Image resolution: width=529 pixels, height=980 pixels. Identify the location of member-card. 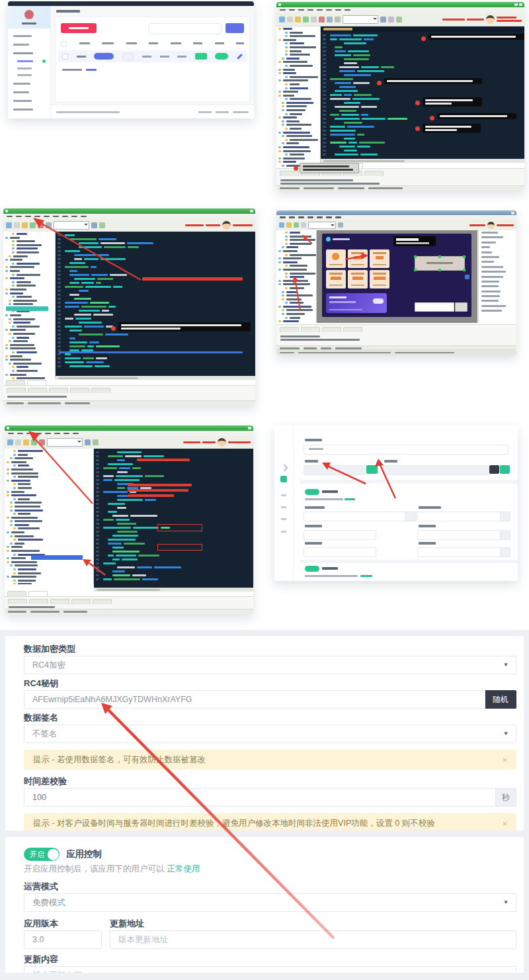
(356, 303).